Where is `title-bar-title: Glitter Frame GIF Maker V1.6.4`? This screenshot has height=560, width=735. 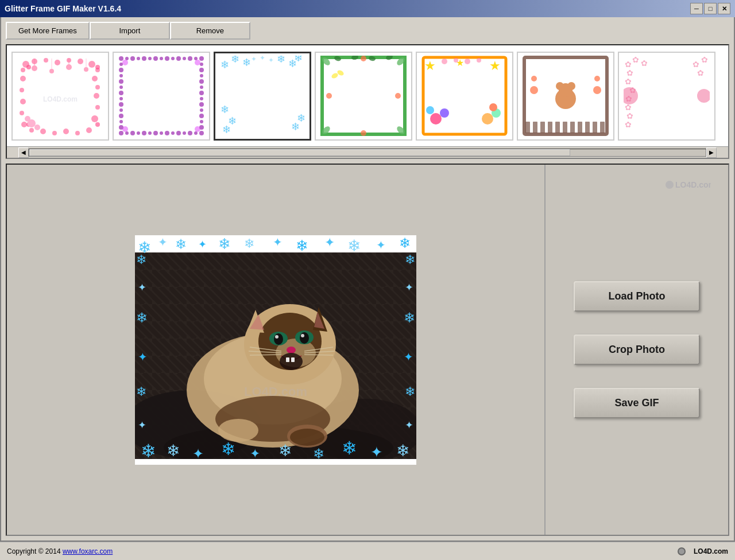
title-bar-title: Glitter Frame GIF Maker V1.6.4 is located at coordinates (63, 9).